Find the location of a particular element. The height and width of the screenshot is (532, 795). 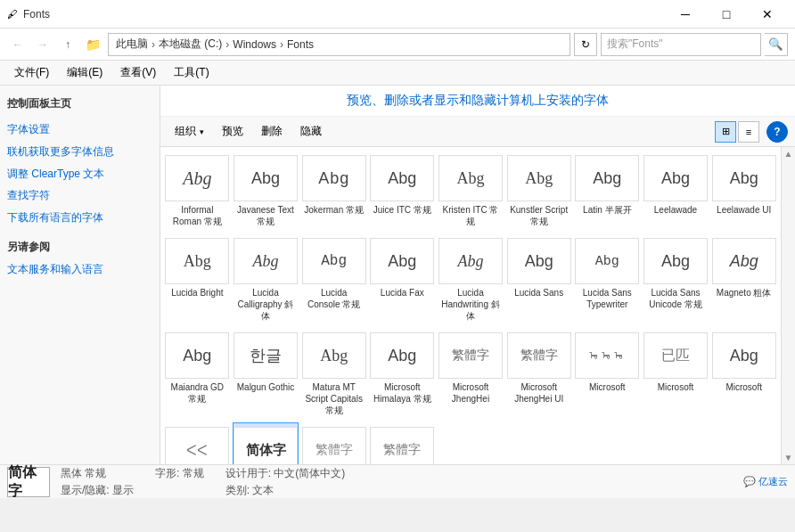

font-preview: ᐸᐸ is located at coordinates (197, 446).